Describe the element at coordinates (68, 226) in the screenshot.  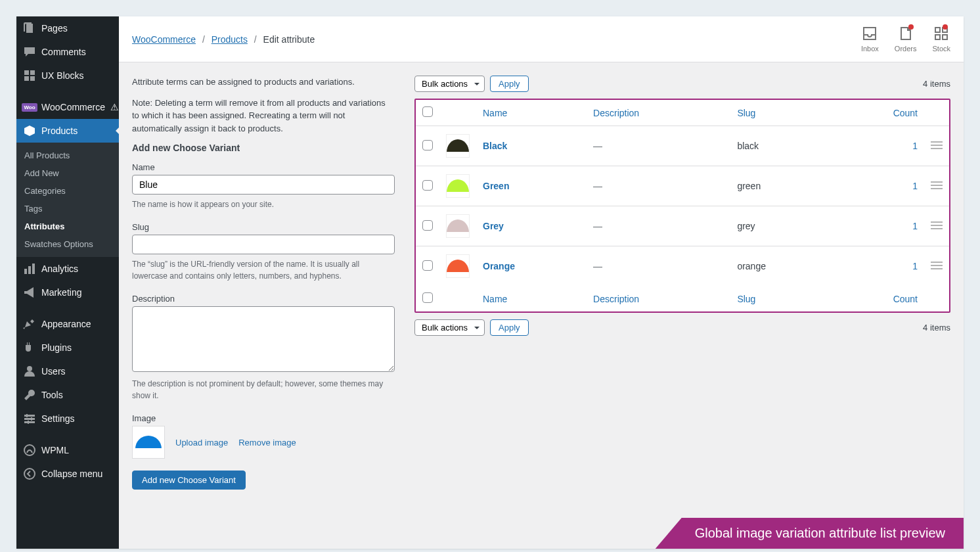
I see `submenu-attributes: Attributes` at that location.